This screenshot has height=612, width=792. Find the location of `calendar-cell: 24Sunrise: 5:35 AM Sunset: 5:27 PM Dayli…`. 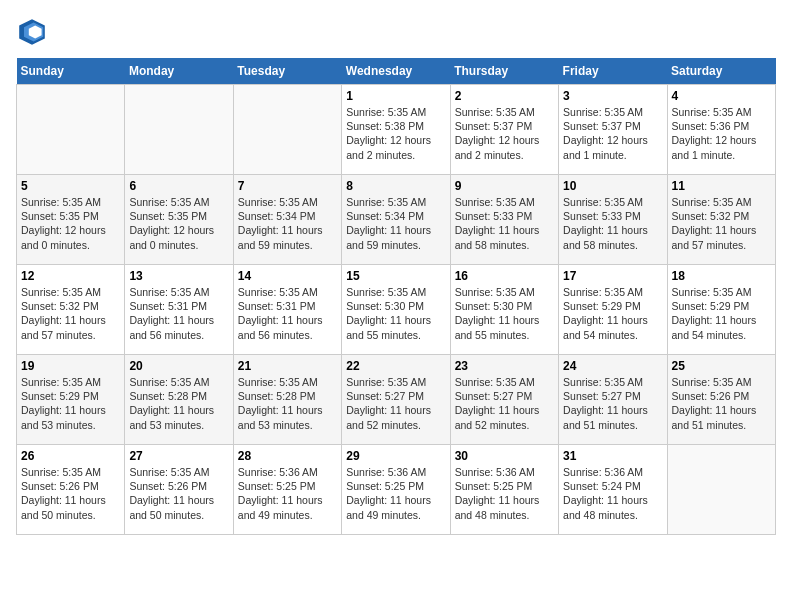

calendar-cell: 24Sunrise: 5:35 AM Sunset: 5:27 PM Dayli… is located at coordinates (613, 400).